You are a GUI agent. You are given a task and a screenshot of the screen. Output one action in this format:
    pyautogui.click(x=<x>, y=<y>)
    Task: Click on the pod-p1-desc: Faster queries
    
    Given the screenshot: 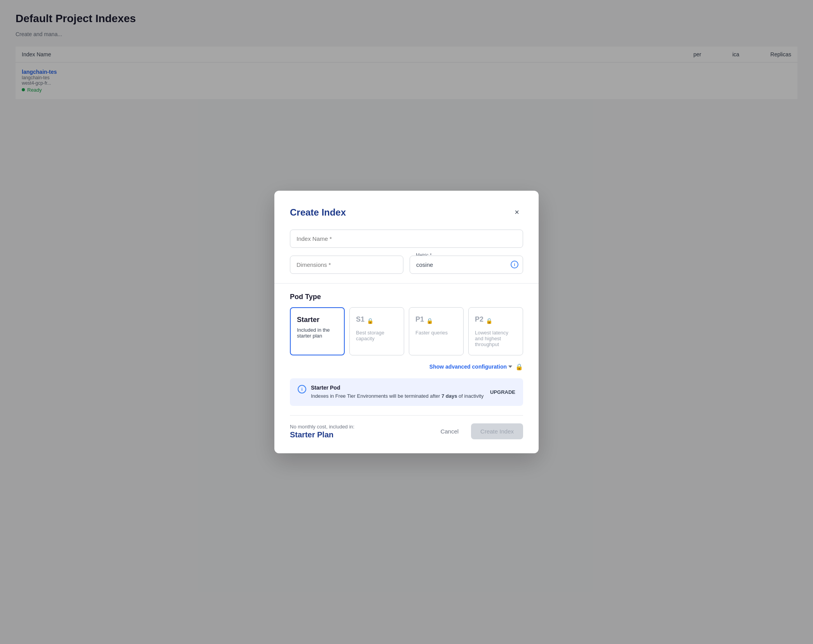 What is the action you would take?
    pyautogui.click(x=436, y=332)
    